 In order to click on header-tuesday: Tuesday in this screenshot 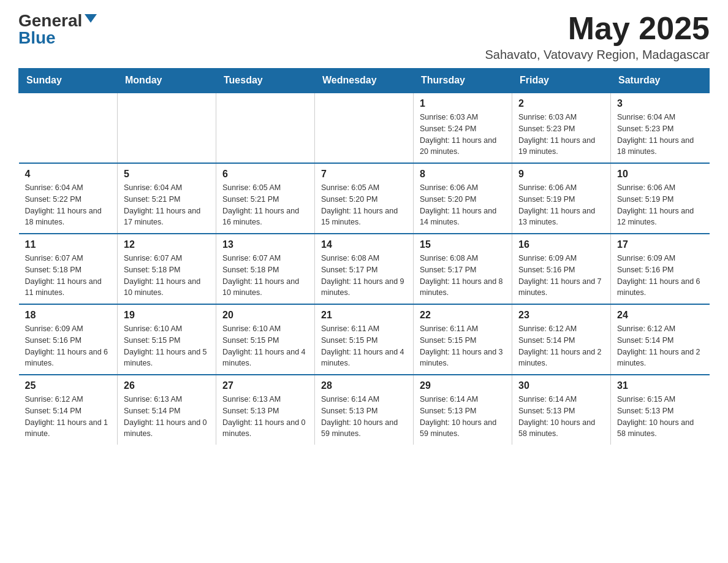, I will do `click(266, 81)`.